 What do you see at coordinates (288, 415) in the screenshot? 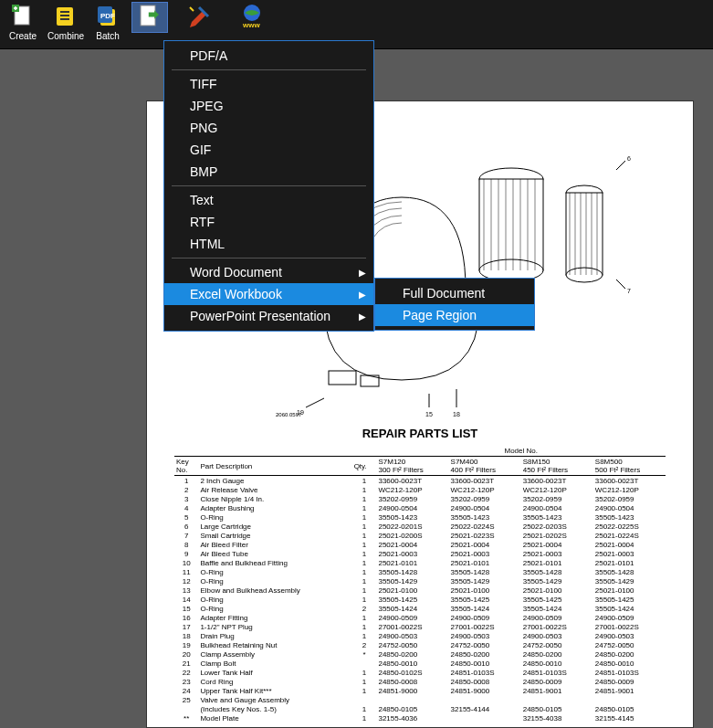
I see `svg-text: 2060.0597` at bounding box center [288, 415].